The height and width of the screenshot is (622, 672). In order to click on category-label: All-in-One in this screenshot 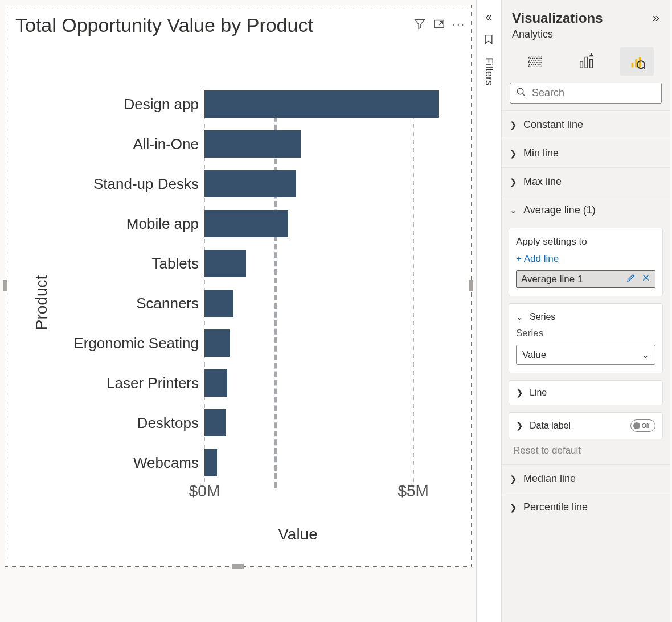, I will do `click(166, 145)`.